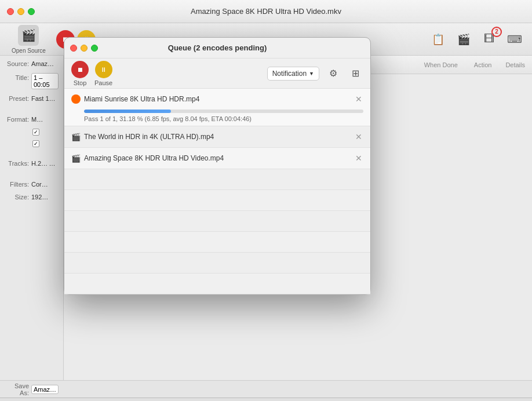  I want to click on checkbox-row-1: ✓, so click(45, 132).